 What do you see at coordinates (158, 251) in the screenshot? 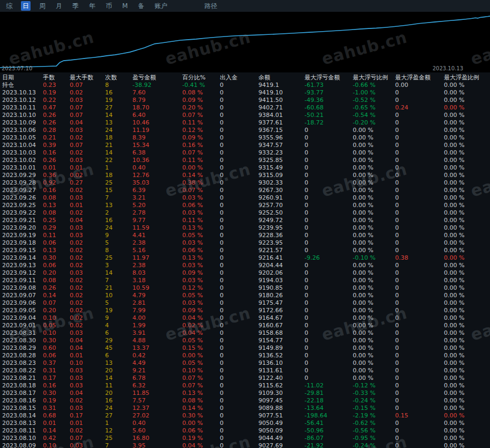
I see `cell-profit: 5.16` at bounding box center [158, 251].